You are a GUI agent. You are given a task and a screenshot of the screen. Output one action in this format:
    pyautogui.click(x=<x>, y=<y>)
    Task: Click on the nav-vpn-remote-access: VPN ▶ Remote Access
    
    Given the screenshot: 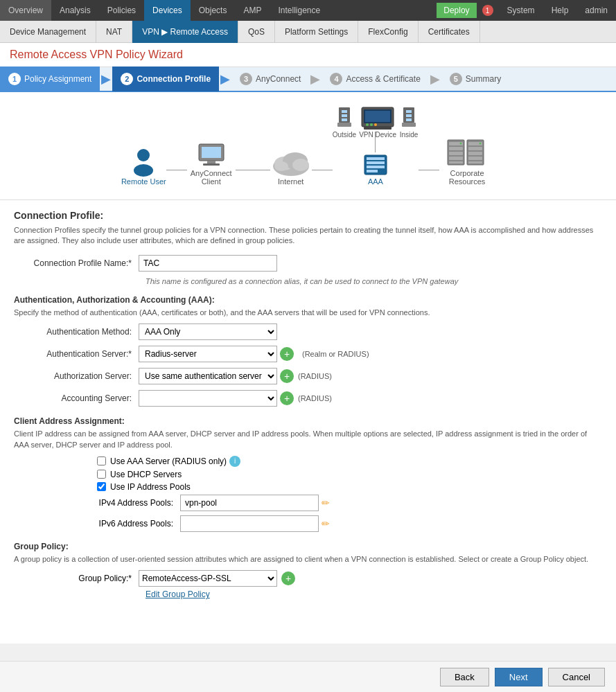 What is the action you would take?
    pyautogui.click(x=186, y=32)
    